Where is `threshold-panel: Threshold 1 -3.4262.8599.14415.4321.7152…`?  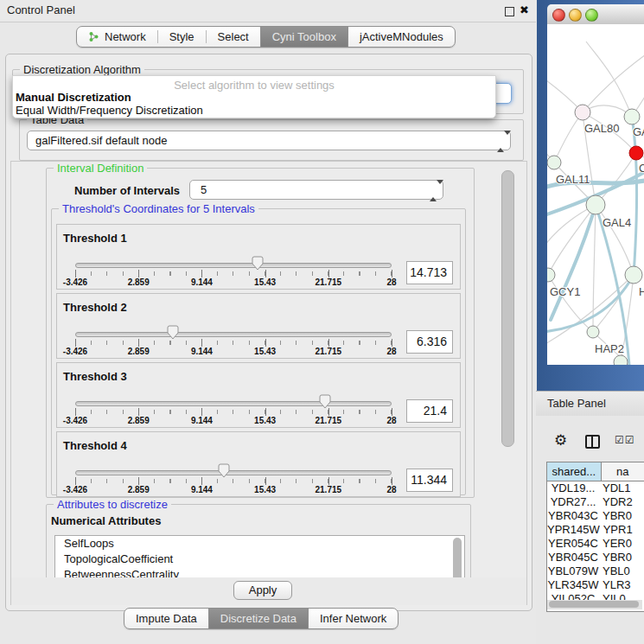
threshold-panel: Threshold 1 -3.4262.8599.14415.4321.7152… is located at coordinates (258, 257).